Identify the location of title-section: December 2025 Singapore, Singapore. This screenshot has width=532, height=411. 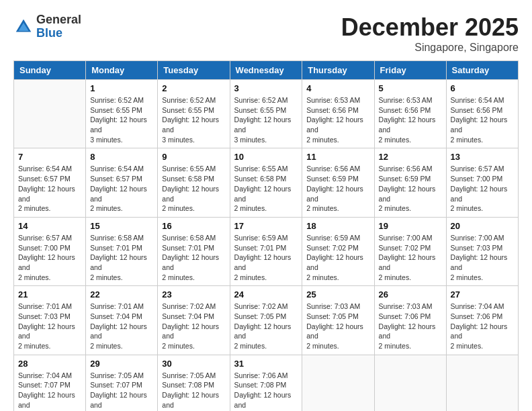
(430, 34).